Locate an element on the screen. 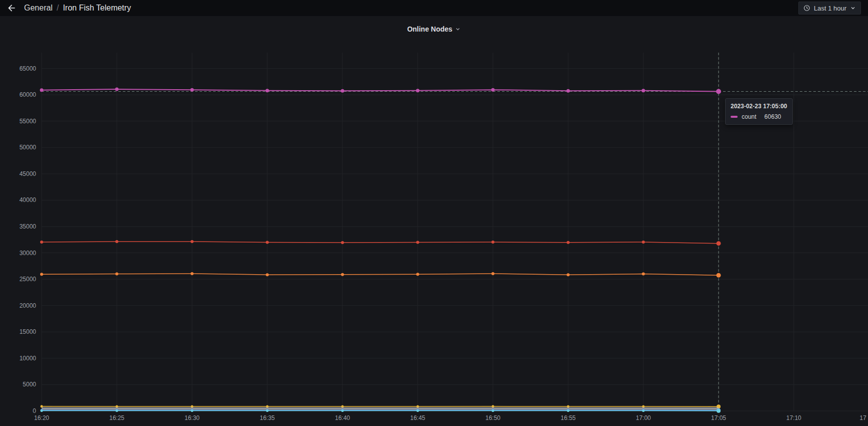 Image resolution: width=868 pixels, height=426 pixels. svg-text: 16:55 is located at coordinates (568, 418).